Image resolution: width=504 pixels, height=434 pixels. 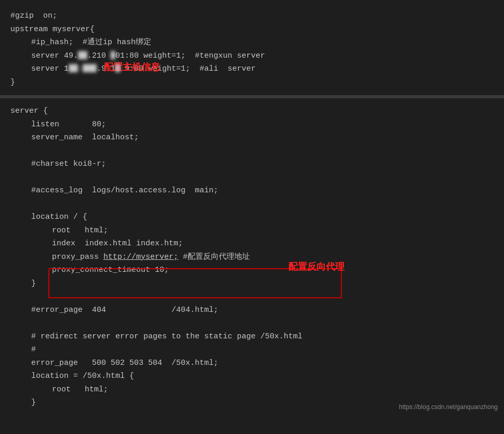 I want to click on label-proxy: 配置反向代理, so click(x=316, y=267).